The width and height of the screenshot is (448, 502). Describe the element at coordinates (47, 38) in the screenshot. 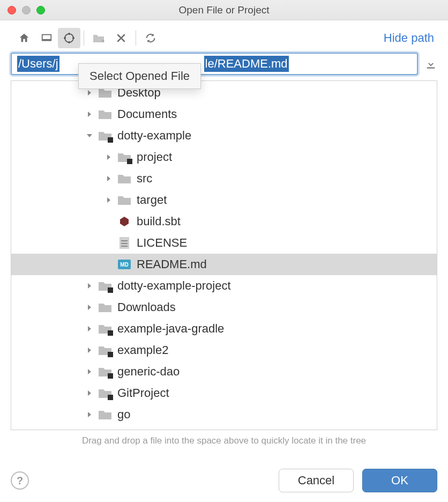

I see `desktop-button` at that location.